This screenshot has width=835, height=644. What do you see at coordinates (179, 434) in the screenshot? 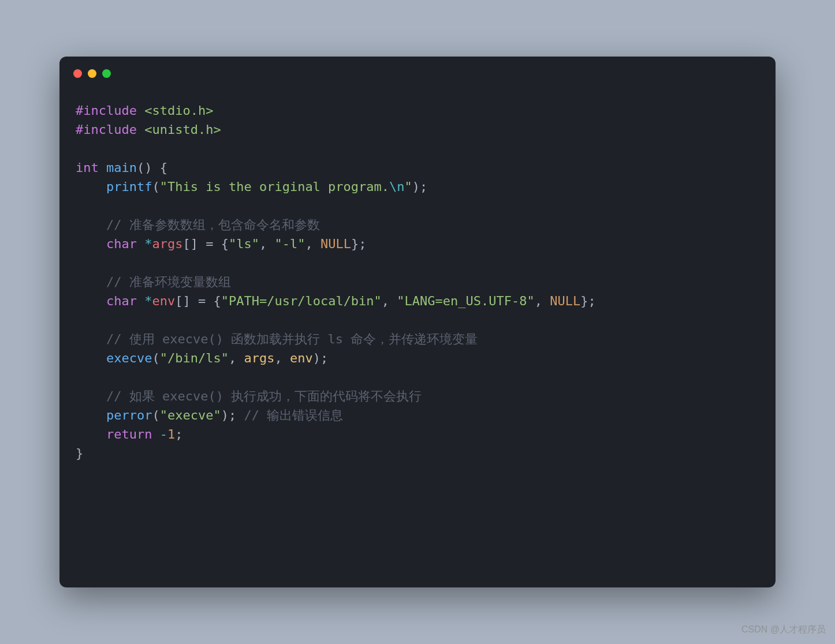
I see `punct: ;` at bounding box center [179, 434].